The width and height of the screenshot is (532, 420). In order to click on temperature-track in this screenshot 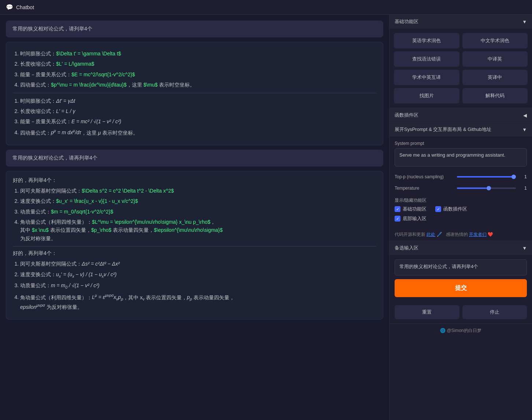, I will do `click(487, 188)`.